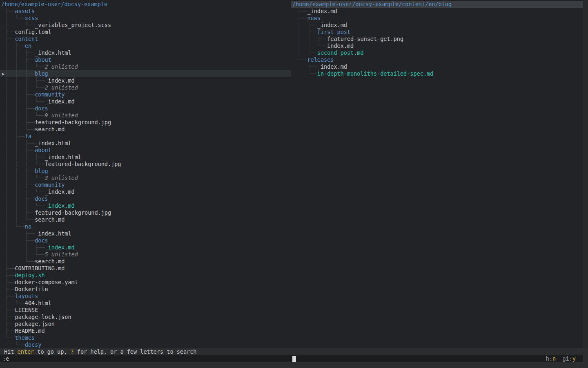 The width and height of the screenshot is (588, 368). Describe the element at coordinates (145, 32) in the screenshot. I see `tree-row-config.toml: ├──config.toml` at that location.